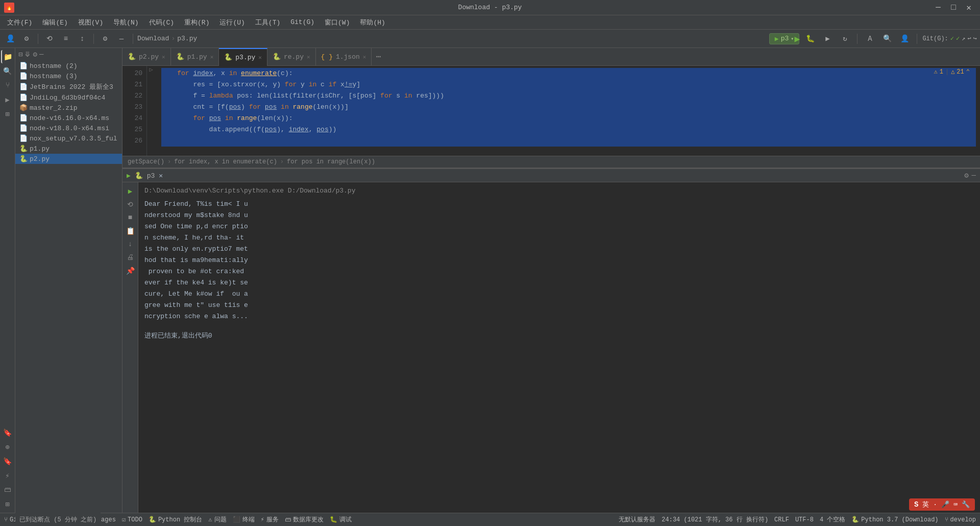 This screenshot has height=526, width=980. What do you see at coordinates (68, 98) in the screenshot?
I see `file-item-jndilog: 📄 JndiLog_6d3b9df04c4` at bounding box center [68, 98].